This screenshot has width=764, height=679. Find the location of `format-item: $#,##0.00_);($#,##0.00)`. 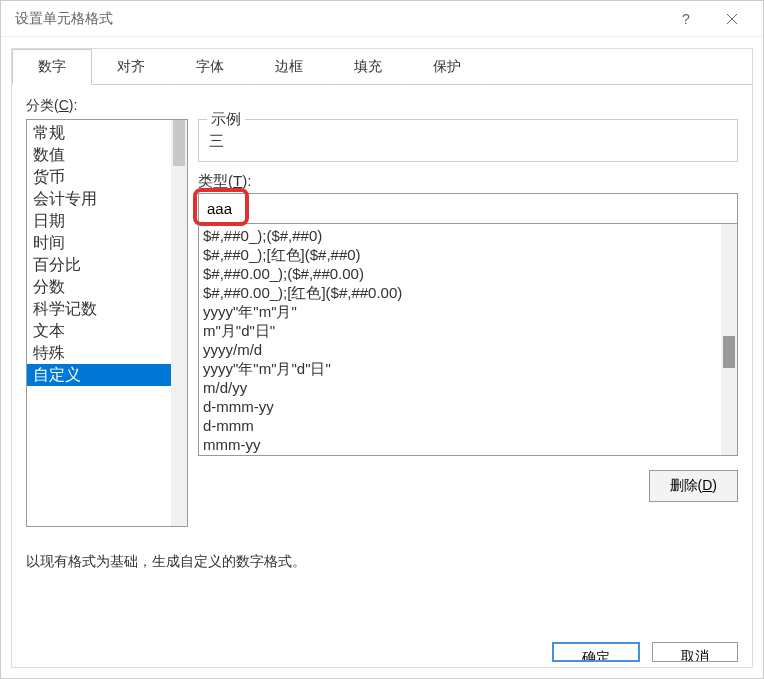

format-item: $#,##0.00_);($#,##0.00) is located at coordinates (468, 274).